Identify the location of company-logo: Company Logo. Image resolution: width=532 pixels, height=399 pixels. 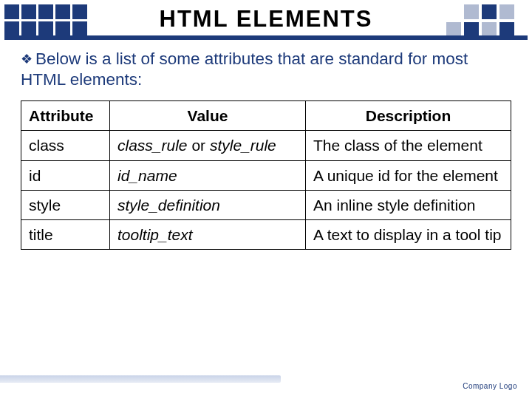
(490, 386).